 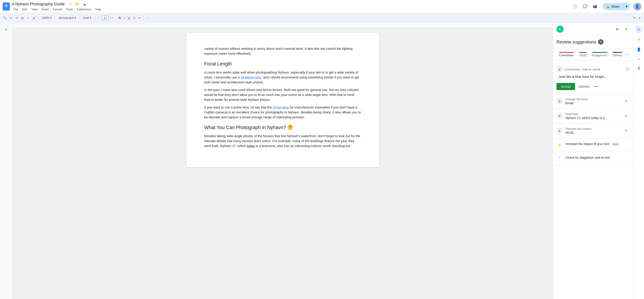 What do you see at coordinates (638, 161) in the screenshot?
I see `right-icons-panel: G ★ 👤 ✓ 📍` at bounding box center [638, 161].